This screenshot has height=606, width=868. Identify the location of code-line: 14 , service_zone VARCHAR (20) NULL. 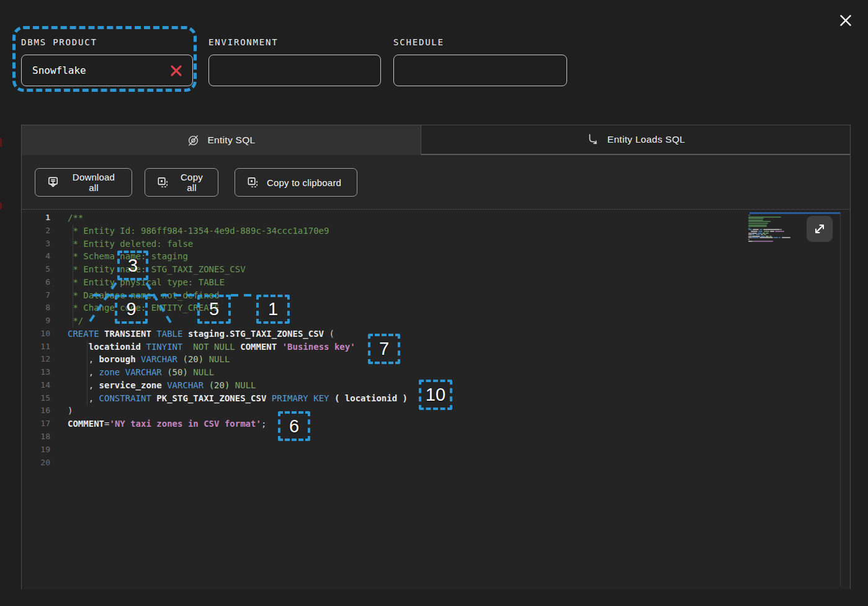
(436, 386).